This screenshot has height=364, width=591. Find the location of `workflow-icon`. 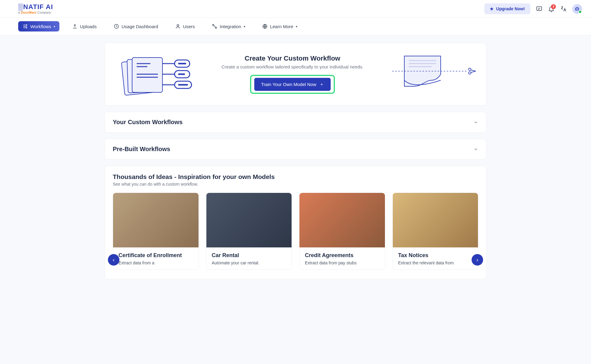

workflow-icon is located at coordinates (25, 26).